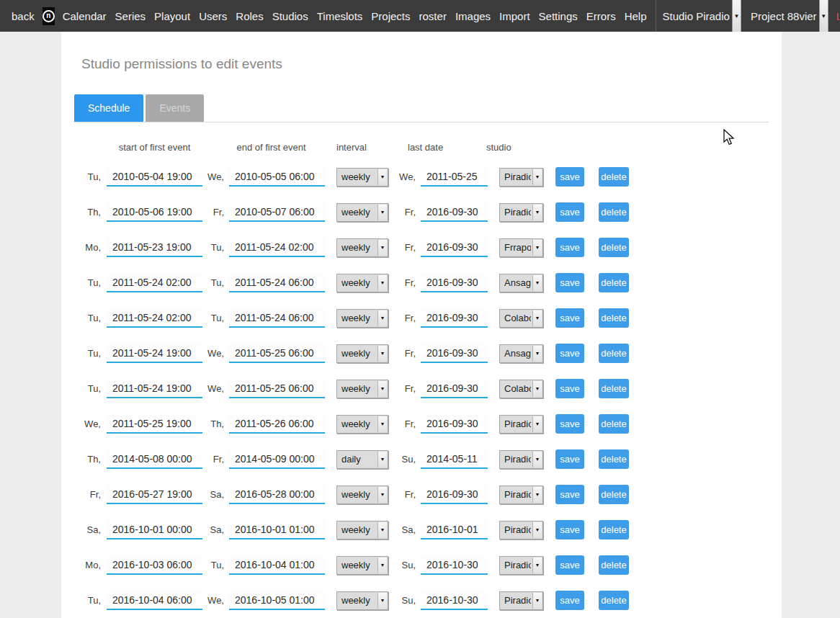  What do you see at coordinates (109, 108) in the screenshot?
I see `tab-schedule: Schedule` at bounding box center [109, 108].